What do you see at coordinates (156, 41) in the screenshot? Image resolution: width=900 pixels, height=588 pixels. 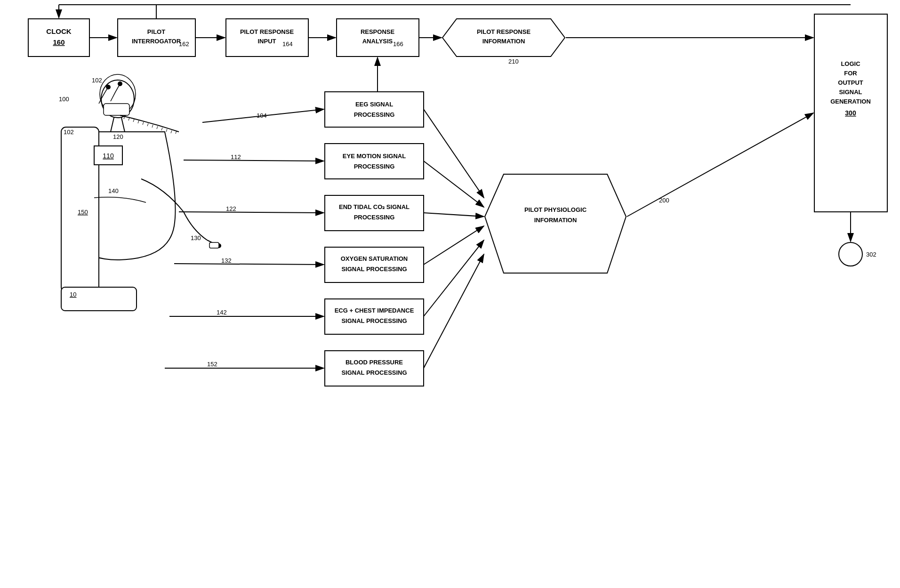 I see `svg-text: INTERROGATOR` at bounding box center [156, 41].